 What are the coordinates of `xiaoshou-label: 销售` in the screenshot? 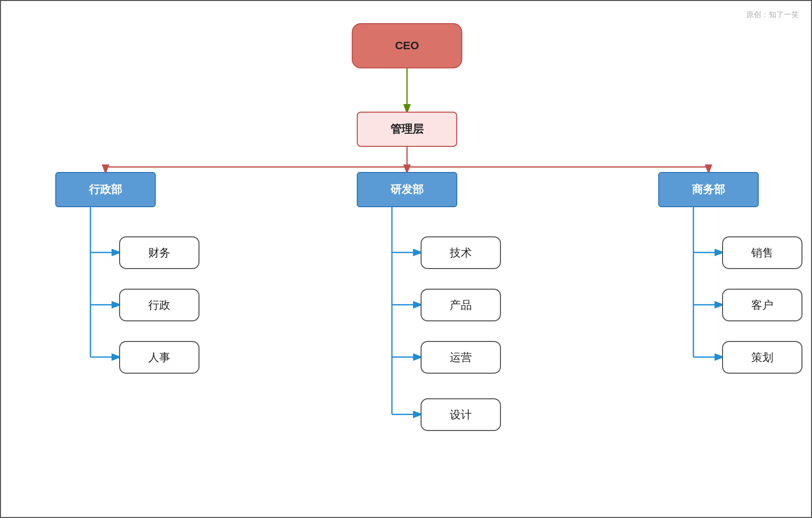 It's located at (762, 253).